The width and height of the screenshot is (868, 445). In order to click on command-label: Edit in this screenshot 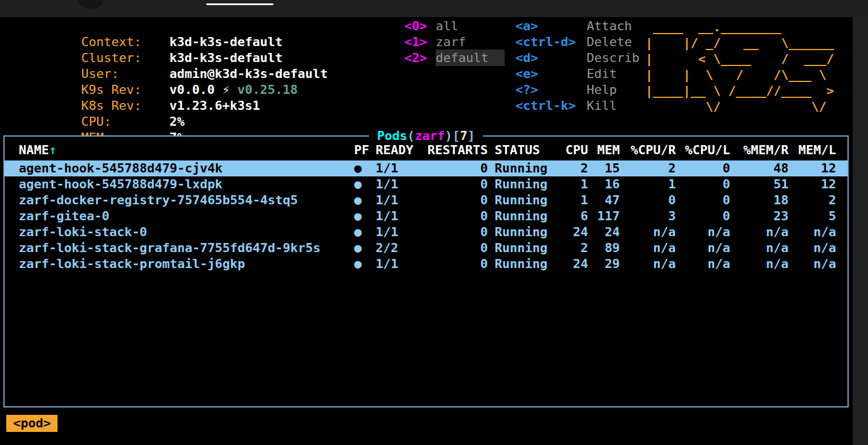, I will do `click(601, 74)`.